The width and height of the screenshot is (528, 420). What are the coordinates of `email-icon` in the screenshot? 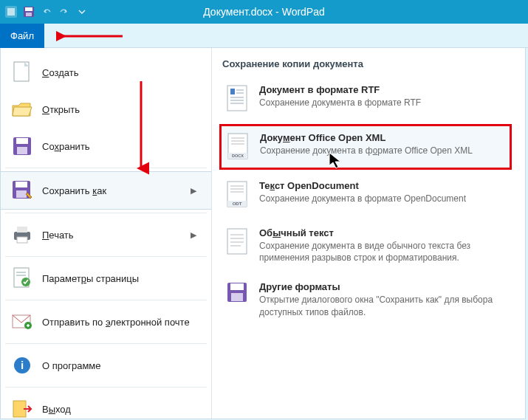 It's located at (22, 322).